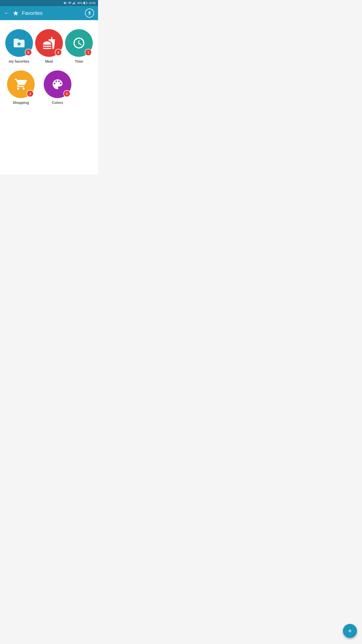 This screenshot has width=362, height=644. Describe the element at coordinates (58, 84) in the screenshot. I see `palette-icon` at that location.